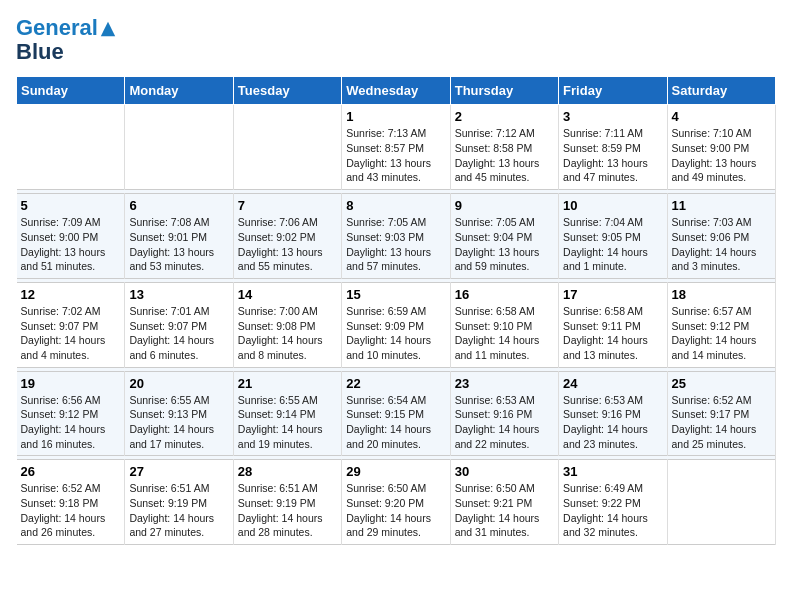  I want to click on cell-content: Sunrise: 7:11 AMSunset: 8:59 PMDaylight:…, so click(612, 156).